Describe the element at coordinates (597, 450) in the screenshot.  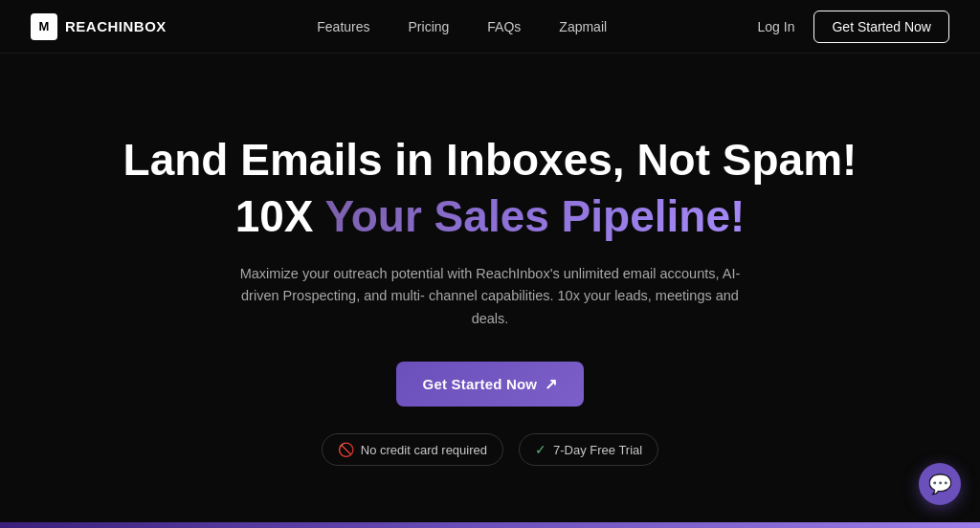
I see `badge-trial-label: 7-Day Free Trial` at that location.